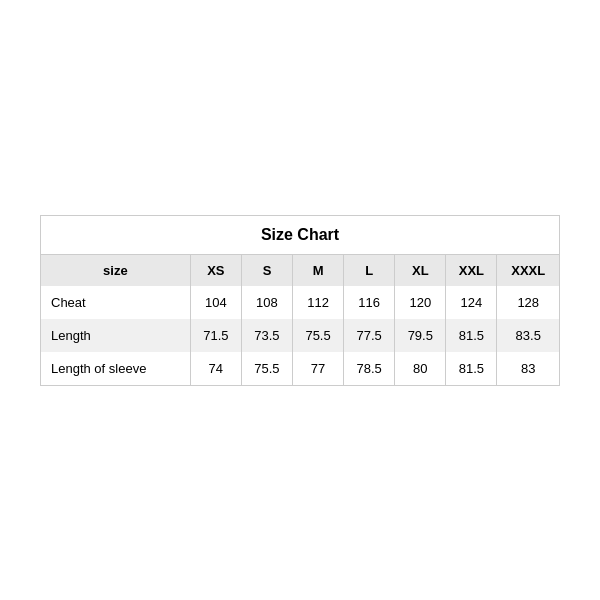 The image size is (600, 600). Describe the element at coordinates (370, 302) in the screenshot. I see `row-0-col-3: 116` at that location.